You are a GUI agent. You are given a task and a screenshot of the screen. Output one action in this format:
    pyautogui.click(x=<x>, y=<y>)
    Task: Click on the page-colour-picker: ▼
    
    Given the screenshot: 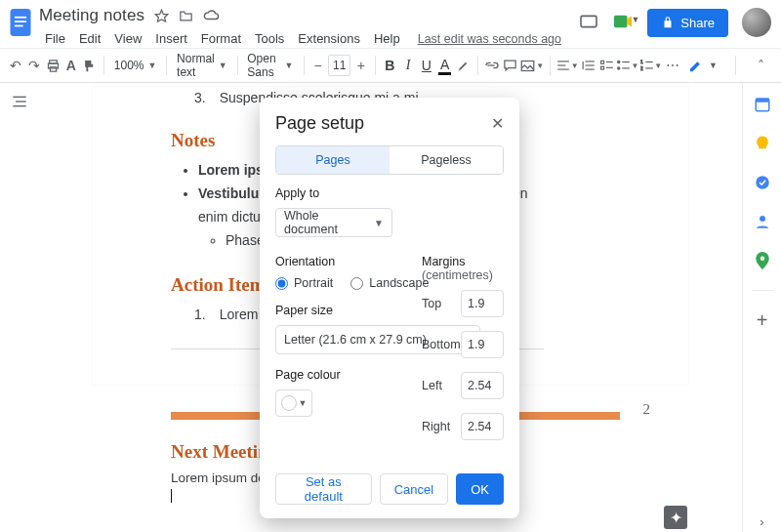 What is the action you would take?
    pyautogui.click(x=294, y=403)
    